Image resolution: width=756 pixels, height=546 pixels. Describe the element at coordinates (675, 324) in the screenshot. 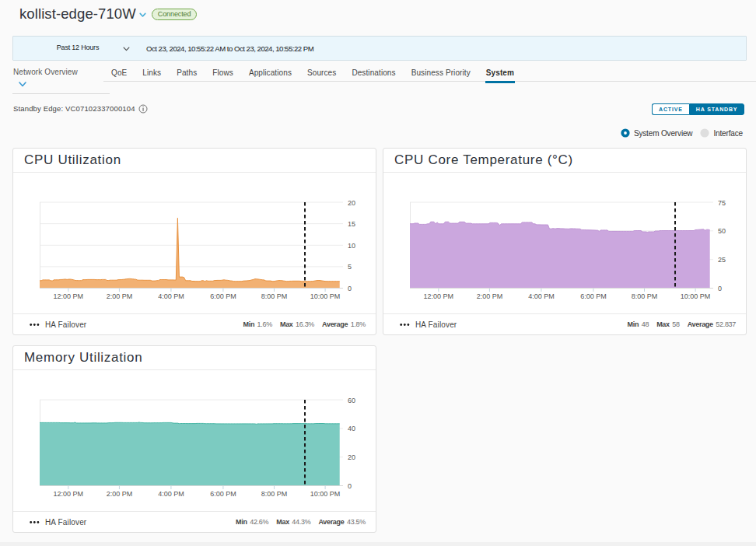

I see `max-value: 58` at that location.